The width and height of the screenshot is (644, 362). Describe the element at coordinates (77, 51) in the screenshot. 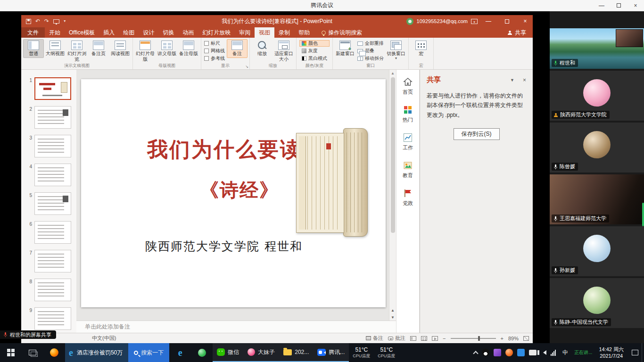

I see `slide-sorter-button: 幻灯片浏览` at that location.